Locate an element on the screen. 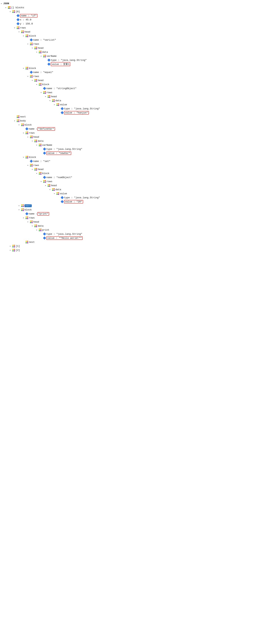 Image resolution: width=276 pixels, height=644 pixels. block0-print-data-arrow: ▾ is located at coordinates (33, 226).